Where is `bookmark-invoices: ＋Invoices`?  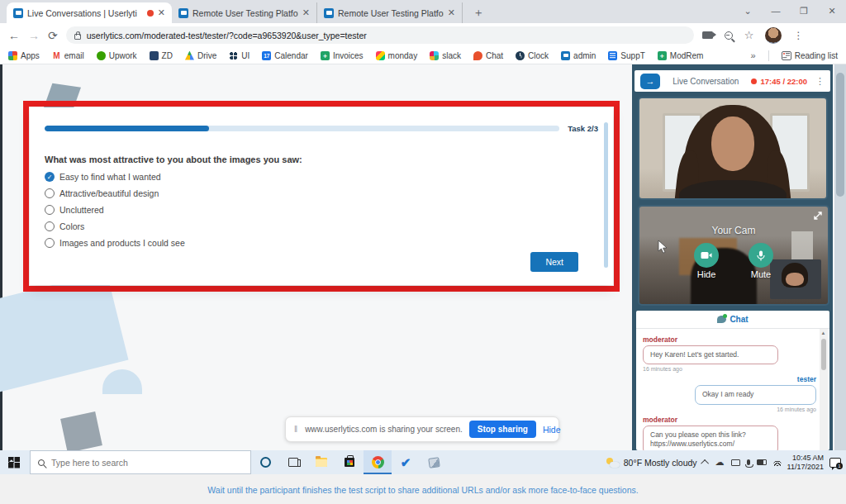 bookmark-invoices: ＋Invoices is located at coordinates (342, 56).